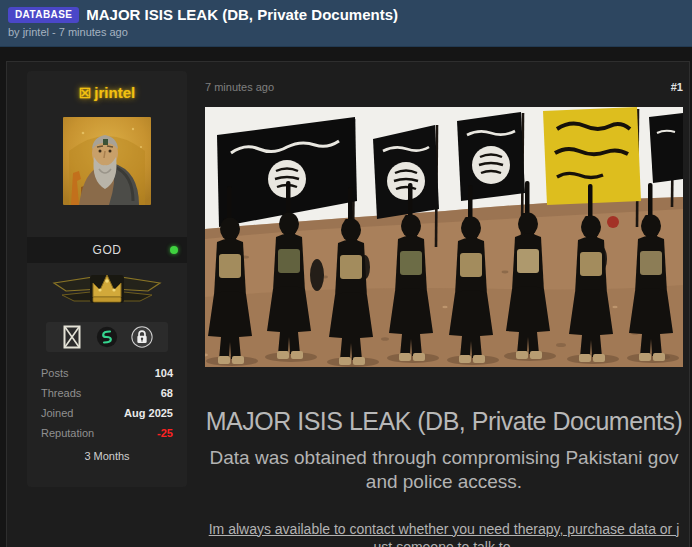 The width and height of the screenshot is (692, 547). I want to click on stat-value: 68, so click(167, 393).